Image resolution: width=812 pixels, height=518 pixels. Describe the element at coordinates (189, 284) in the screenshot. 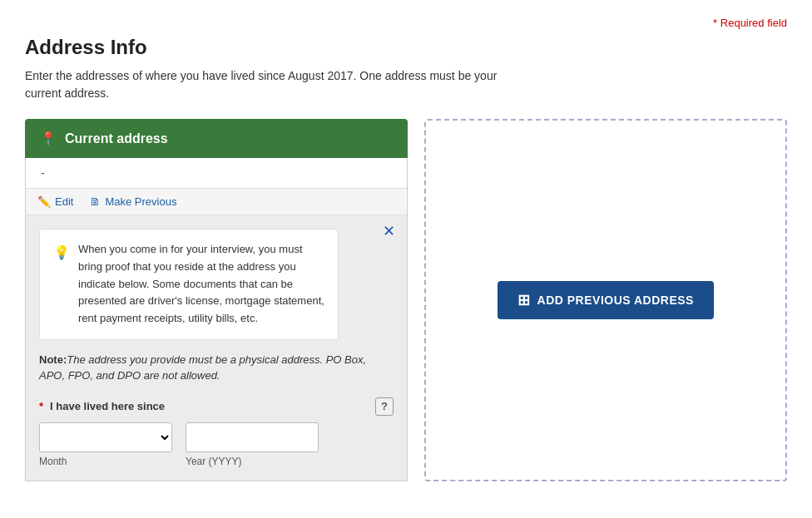

I see `info-box: 💡 When you come in for your interview, y…` at that location.